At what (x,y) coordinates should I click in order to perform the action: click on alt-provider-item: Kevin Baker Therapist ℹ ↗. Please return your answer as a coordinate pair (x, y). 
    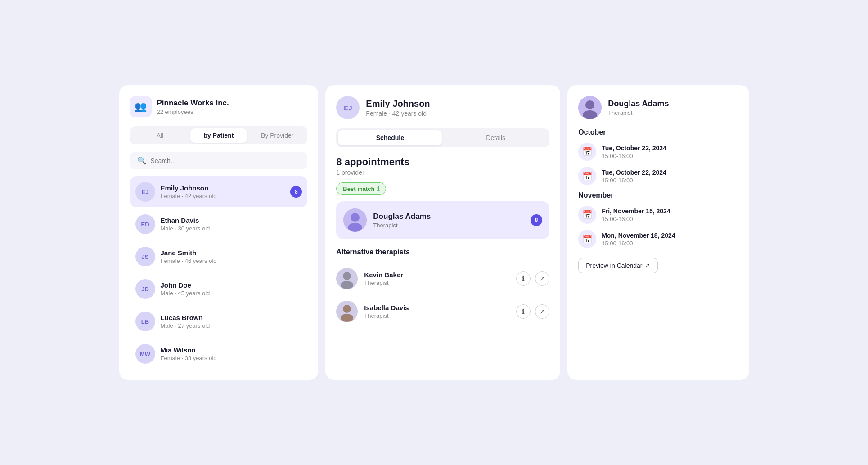
    Looking at the image, I should click on (443, 279).